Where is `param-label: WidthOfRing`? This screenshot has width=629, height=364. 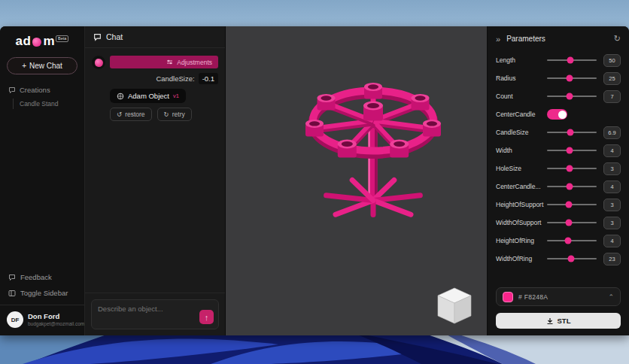 param-label: WidthOfRing is located at coordinates (521, 259).